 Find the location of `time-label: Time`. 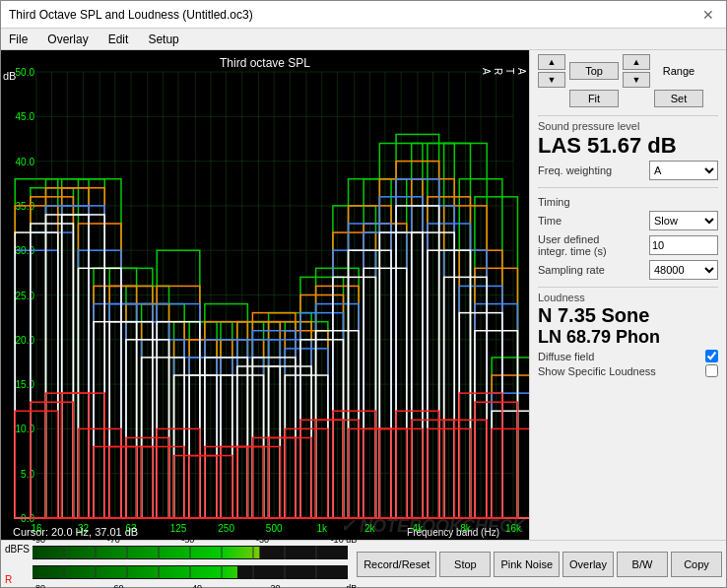

time-label: Time is located at coordinates (550, 221).